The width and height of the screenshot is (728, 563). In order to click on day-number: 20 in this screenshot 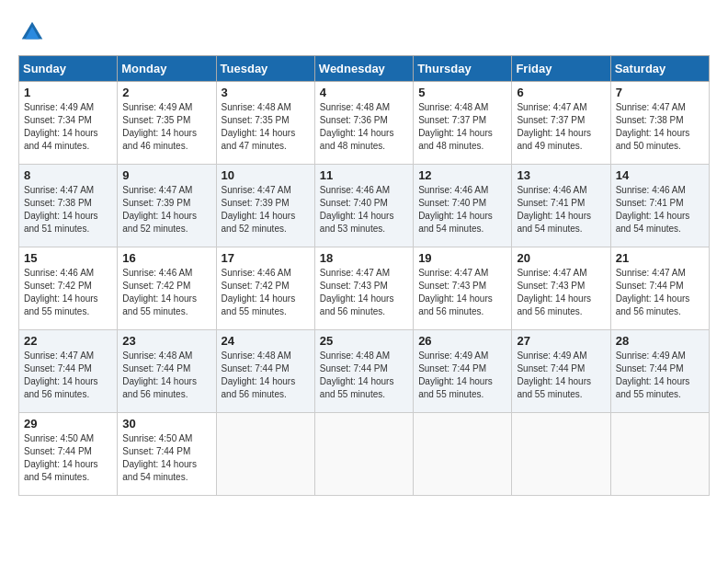, I will do `click(561, 258)`.